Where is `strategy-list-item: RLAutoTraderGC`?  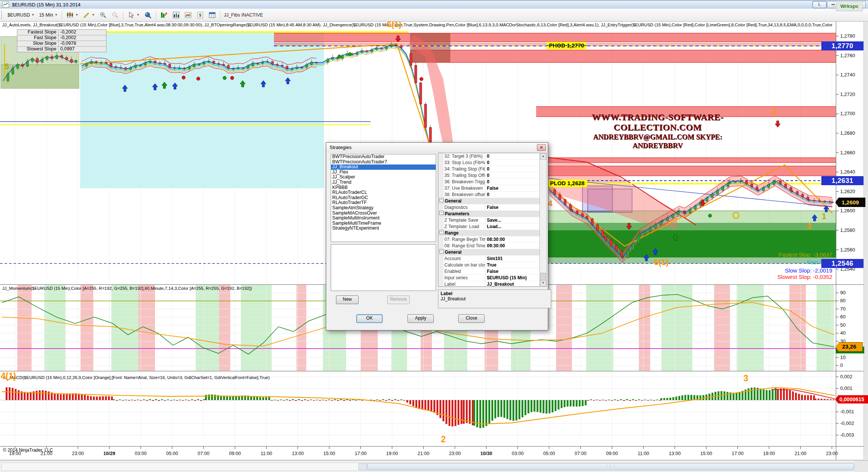 strategy-list-item: RLAutoTraderGC is located at coordinates (383, 198).